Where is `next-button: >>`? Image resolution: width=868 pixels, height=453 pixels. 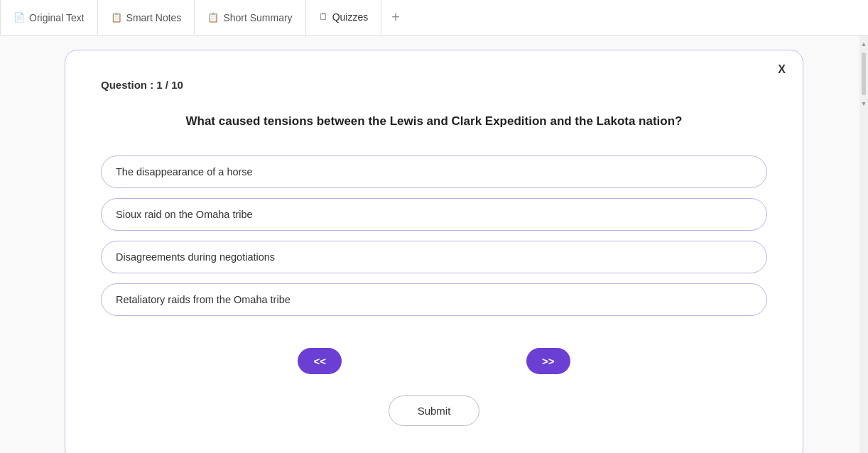
next-button: >> is located at coordinates (548, 361).